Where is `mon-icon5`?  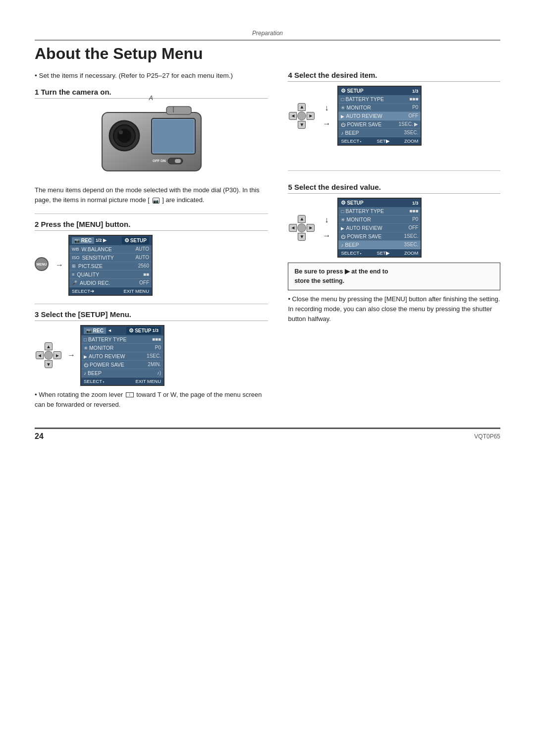 mon-icon5 is located at coordinates (343, 219).